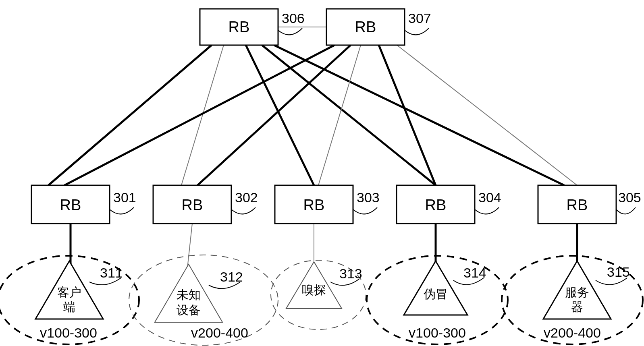 This screenshot has height=346, width=644. I want to click on rb-node-304: RB 304, so click(449, 205).